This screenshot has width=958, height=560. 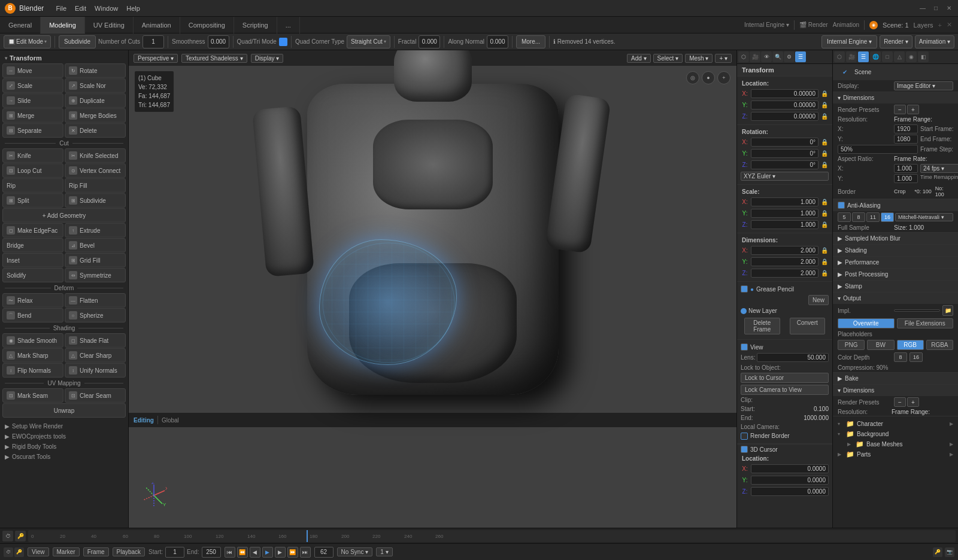 What do you see at coordinates (938, 552) in the screenshot?
I see `keyframe-btn: 🔑` at bounding box center [938, 552].